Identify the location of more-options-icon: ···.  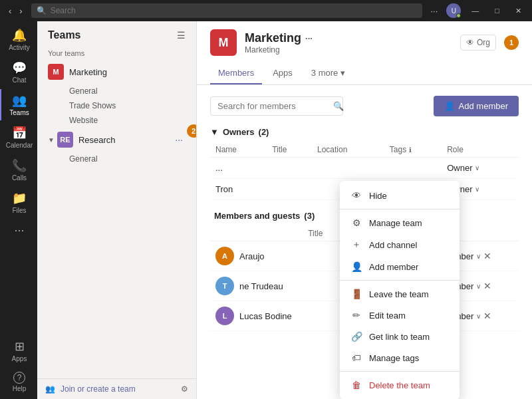
(435, 11).